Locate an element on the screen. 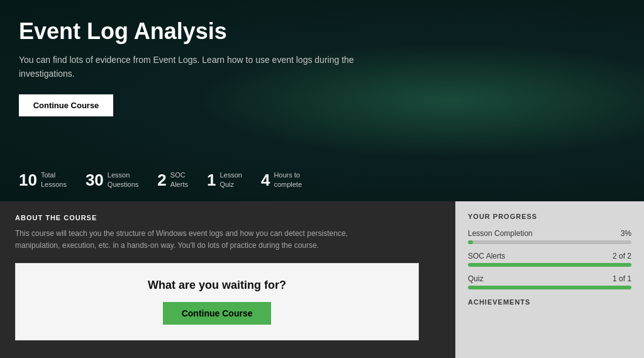 This screenshot has width=644, height=358. stat-label: Lesson Questions is located at coordinates (123, 180).